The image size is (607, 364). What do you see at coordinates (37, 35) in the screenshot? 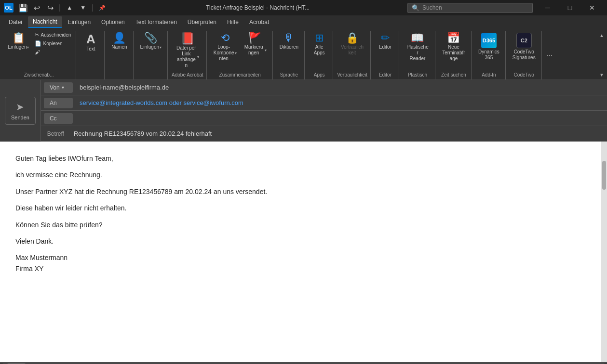
I see `scissors-icon: ✂` at bounding box center [37, 35].